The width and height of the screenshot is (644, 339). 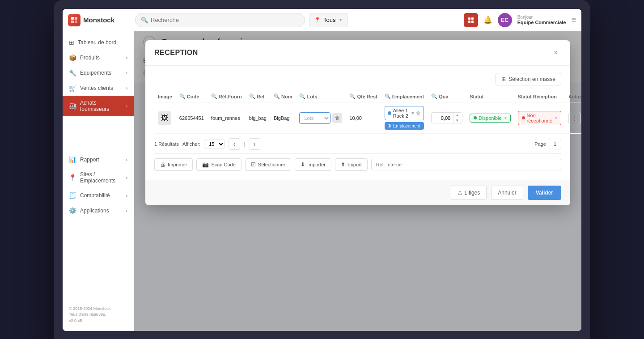 I want to click on lots-select: Lots, so click(x=315, y=118).